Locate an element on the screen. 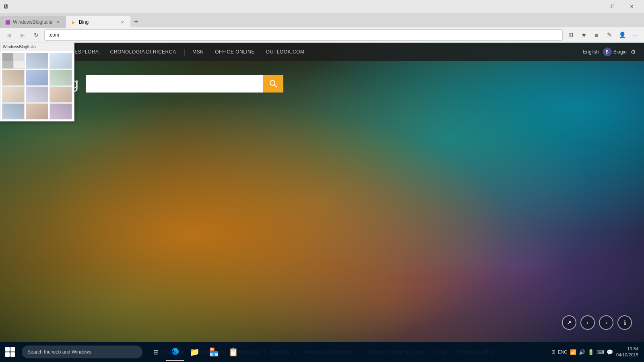 This screenshot has height=362, width=644. info-button: ℹ is located at coordinates (625, 323).